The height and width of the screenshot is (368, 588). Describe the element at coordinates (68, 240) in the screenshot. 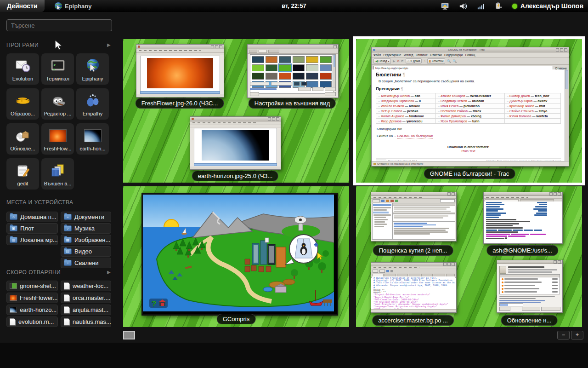

I see `pictures-folder-icon` at that location.